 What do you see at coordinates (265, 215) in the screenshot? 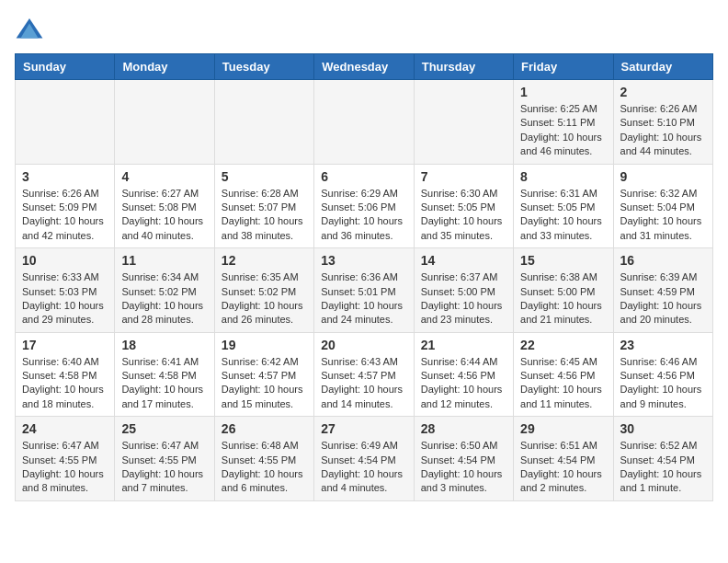
I see `cell-content: Sunrise: 6:28 AM Sunset: 5:07 PM Dayligh…` at bounding box center [265, 215].